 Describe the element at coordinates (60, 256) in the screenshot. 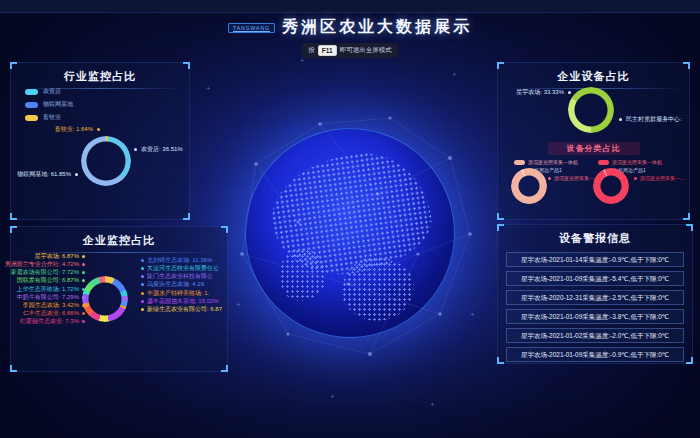

I see `enterprise-label: 星宇农场: 6.87%` at that location.